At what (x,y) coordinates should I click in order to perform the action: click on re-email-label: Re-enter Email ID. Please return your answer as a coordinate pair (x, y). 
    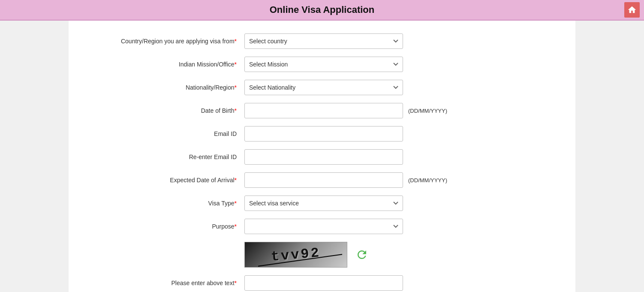
    Looking at the image, I should click on (165, 157).